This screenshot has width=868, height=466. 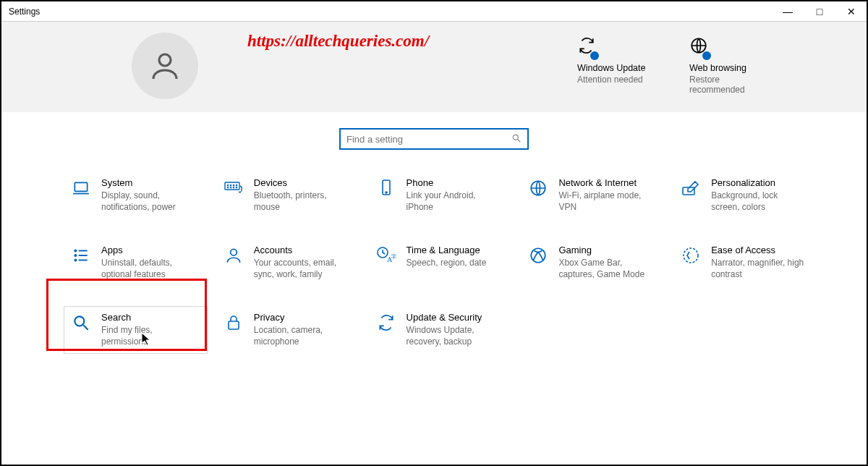 I want to click on category-subtitle: Narrator, magnifier, high contrast, so click(x=758, y=269).